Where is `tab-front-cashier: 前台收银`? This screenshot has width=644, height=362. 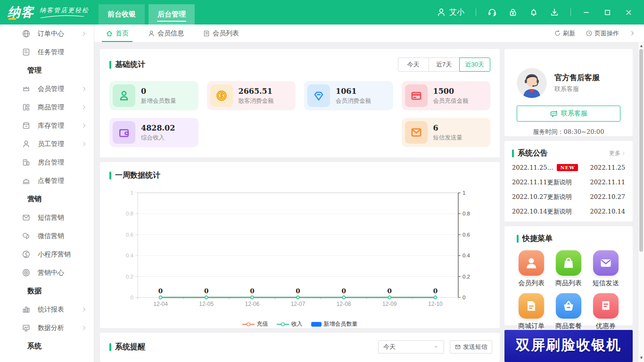 tab-front-cashier: 前台收银 is located at coordinates (122, 14).